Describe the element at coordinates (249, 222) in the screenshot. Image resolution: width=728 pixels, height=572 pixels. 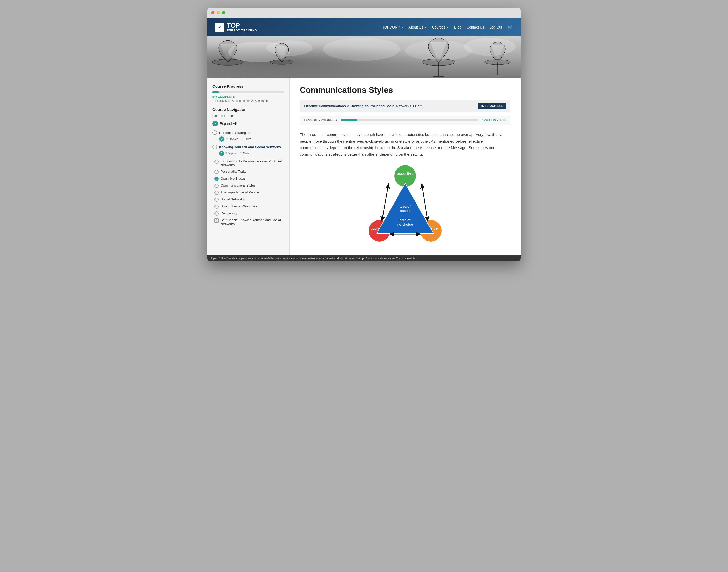
I see `topic-item: ? Self Check: Knowing Yourself and Socia…` at that location.